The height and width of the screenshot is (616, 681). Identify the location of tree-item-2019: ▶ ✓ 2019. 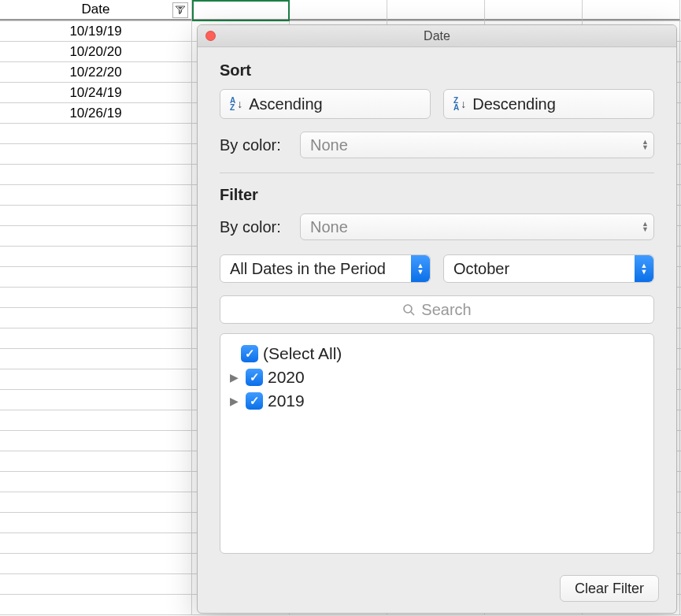
(437, 401).